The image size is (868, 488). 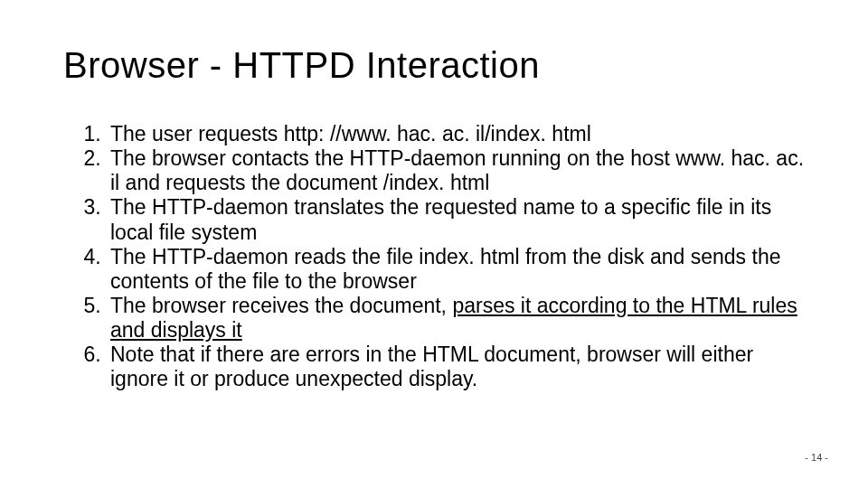 I want to click on list-item: The browser receives the document, parse…, so click(x=456, y=318).